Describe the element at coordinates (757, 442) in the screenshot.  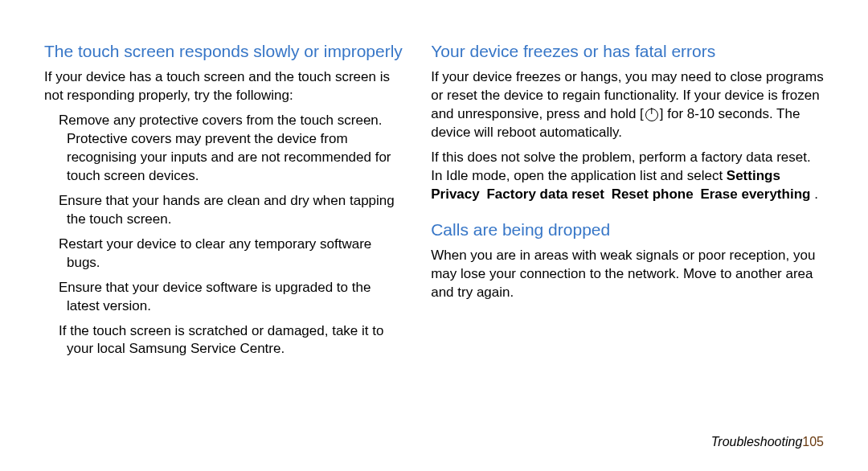
I see `footer-section: Troubleshooting` at that location.